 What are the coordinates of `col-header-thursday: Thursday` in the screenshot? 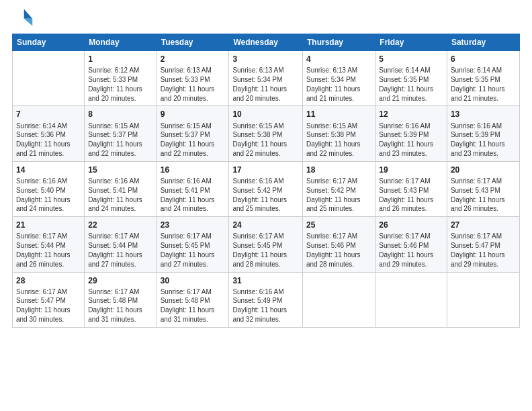 It's located at (339, 43).